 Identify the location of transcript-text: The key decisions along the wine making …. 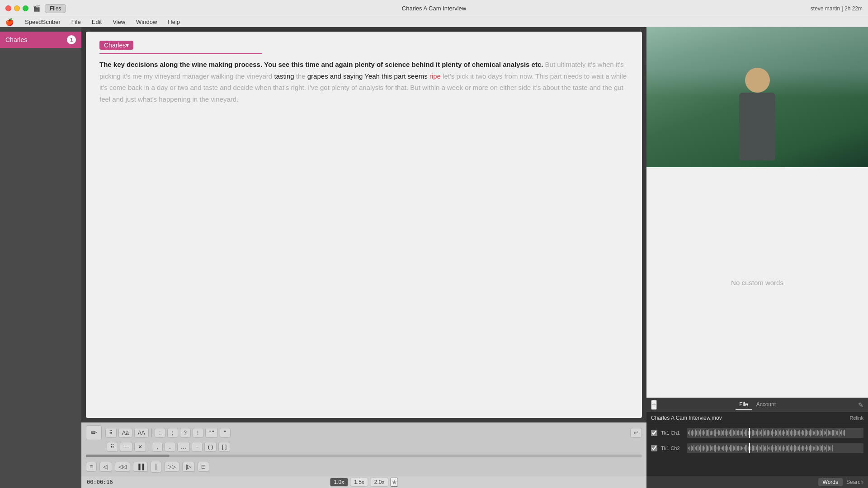
(364, 82).